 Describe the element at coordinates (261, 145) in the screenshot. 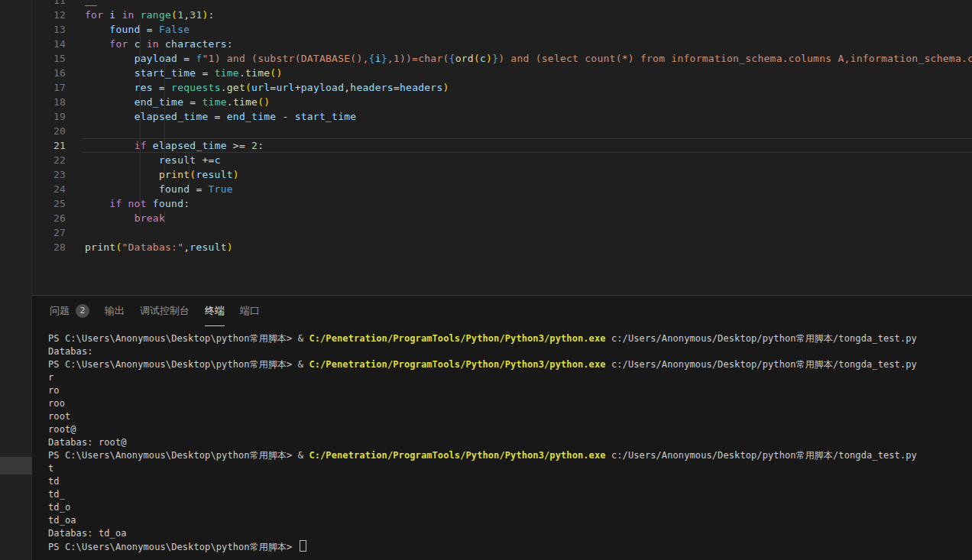

I see `token: :` at that location.